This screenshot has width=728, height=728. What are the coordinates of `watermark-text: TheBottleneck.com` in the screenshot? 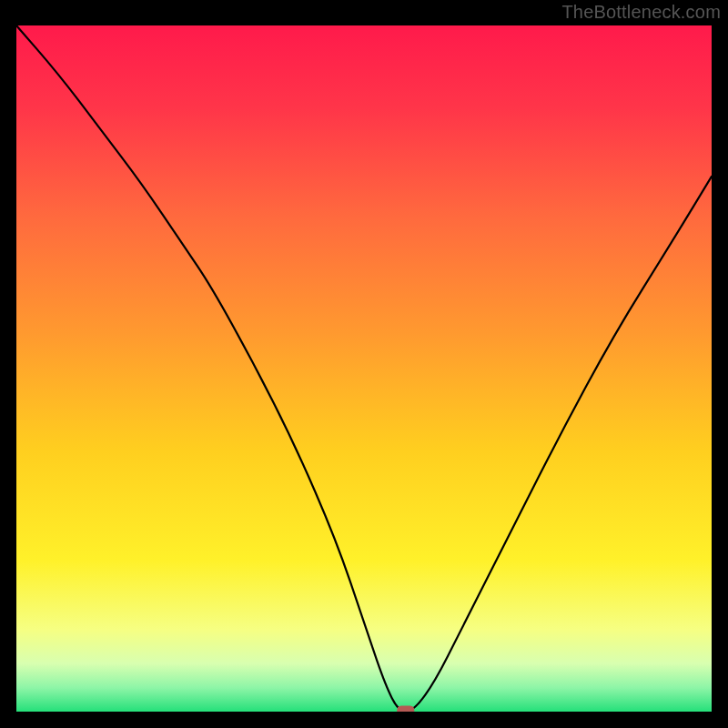 It's located at (641, 13).